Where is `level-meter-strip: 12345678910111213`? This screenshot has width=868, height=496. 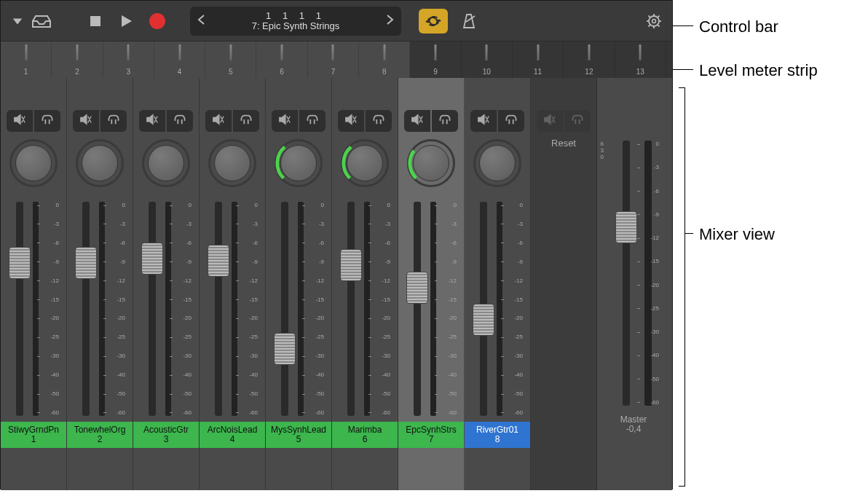
level-meter-strip: 12345678910111213 is located at coordinates (336, 60).